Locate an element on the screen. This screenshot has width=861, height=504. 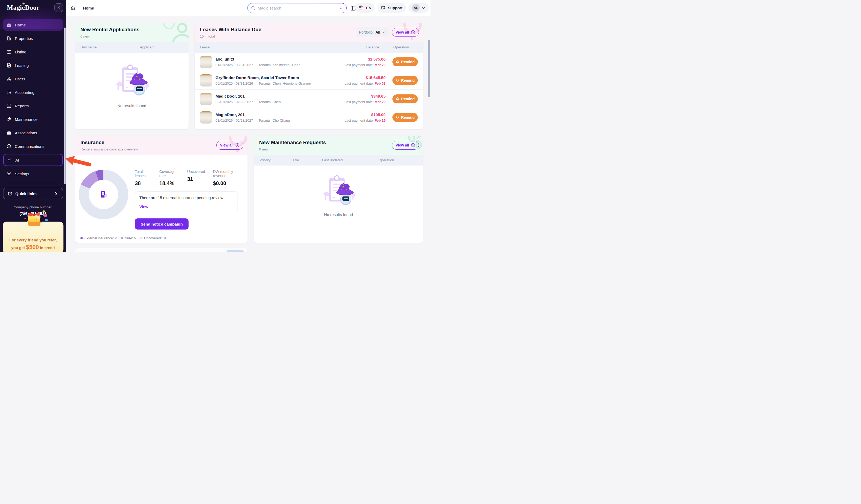
portfolio-label: Portfolio: is located at coordinates (366, 32).